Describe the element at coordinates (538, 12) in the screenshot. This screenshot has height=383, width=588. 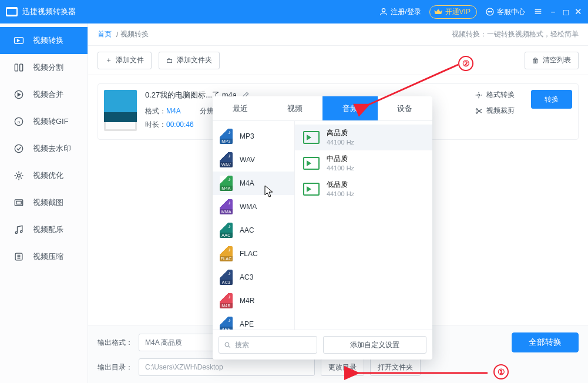
I see `menu-button` at that location.